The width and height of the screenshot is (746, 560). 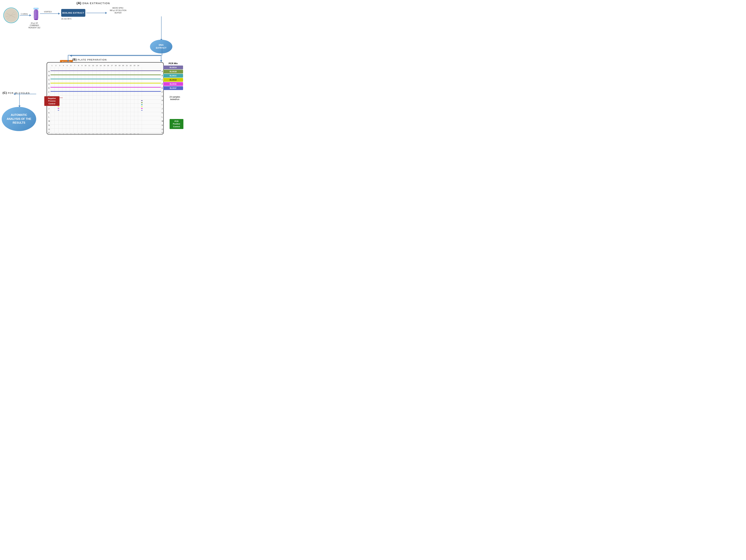 What do you see at coordinates (34, 25) in the screenshot?
I see `label-reagent: 20 µL OFCOMBINEDREAGENT 1&2` at bounding box center [34, 25].